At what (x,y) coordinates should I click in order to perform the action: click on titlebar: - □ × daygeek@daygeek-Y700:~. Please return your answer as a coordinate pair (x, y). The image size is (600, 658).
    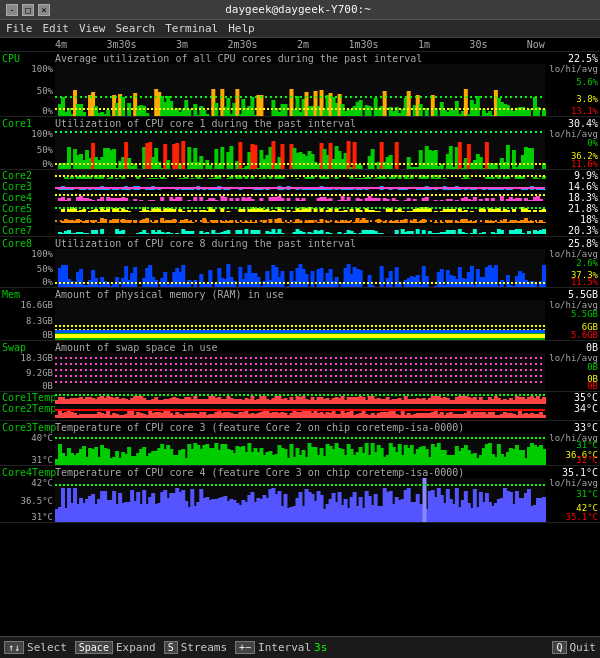
    Looking at the image, I should click on (300, 10).